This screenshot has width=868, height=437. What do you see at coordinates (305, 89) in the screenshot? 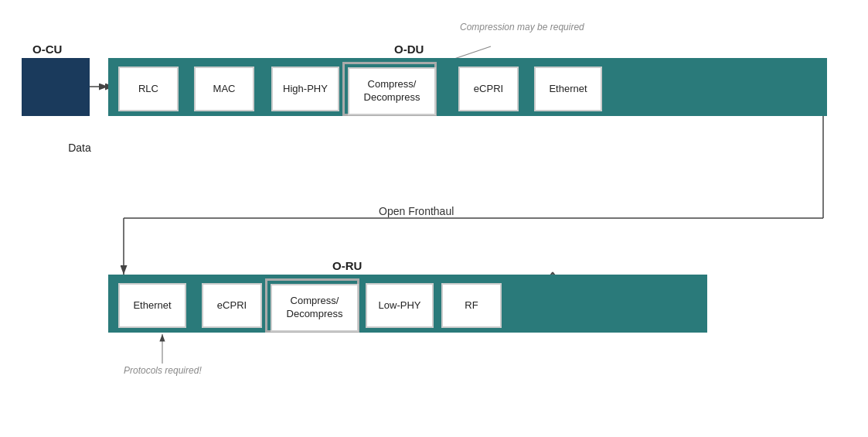
I see `high-phy-block: High-PHY` at bounding box center [305, 89].